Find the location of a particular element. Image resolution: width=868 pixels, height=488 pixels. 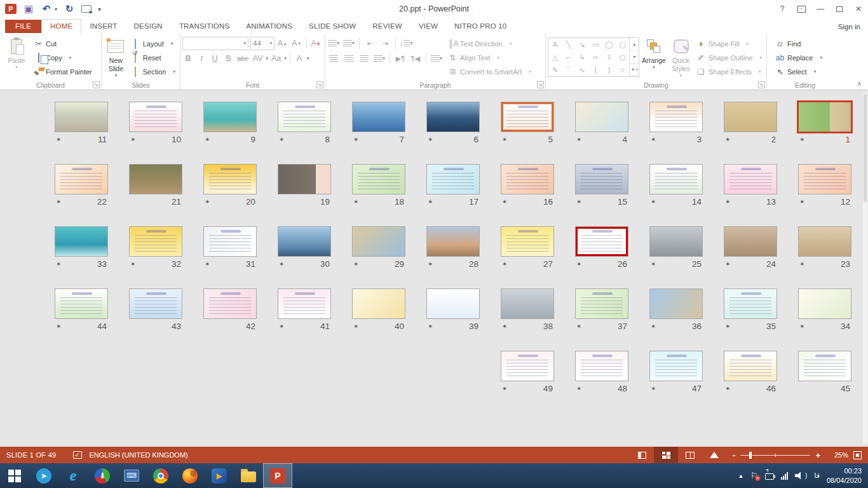

language-indicator: ENGLISH (UNITED KINGDOM) is located at coordinates (139, 455).